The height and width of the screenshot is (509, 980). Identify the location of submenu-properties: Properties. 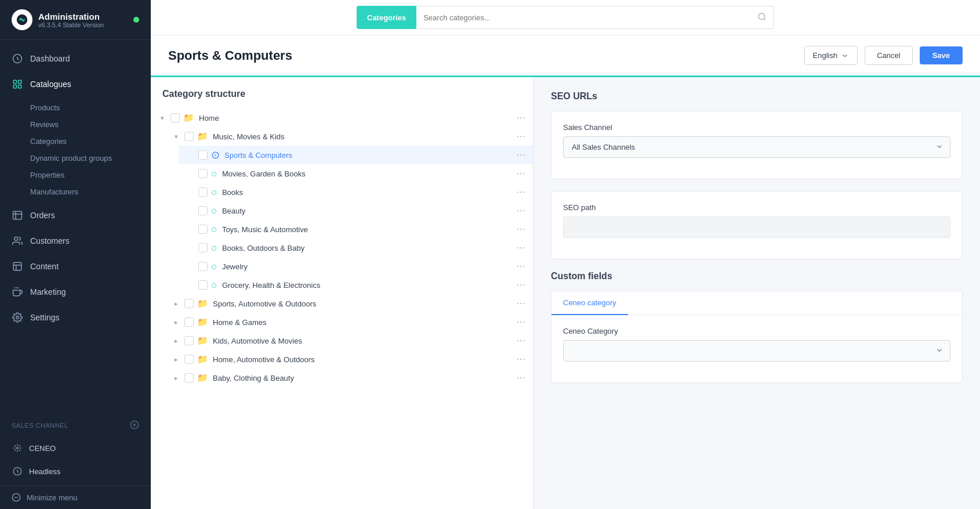
(90, 175).